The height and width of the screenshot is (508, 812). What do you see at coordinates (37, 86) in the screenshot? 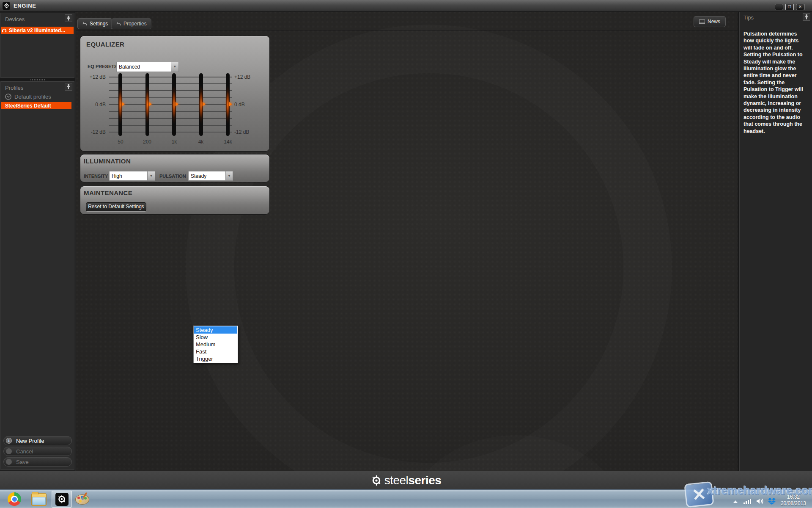
I see `profiles-panel-title: Profiles` at bounding box center [37, 86].